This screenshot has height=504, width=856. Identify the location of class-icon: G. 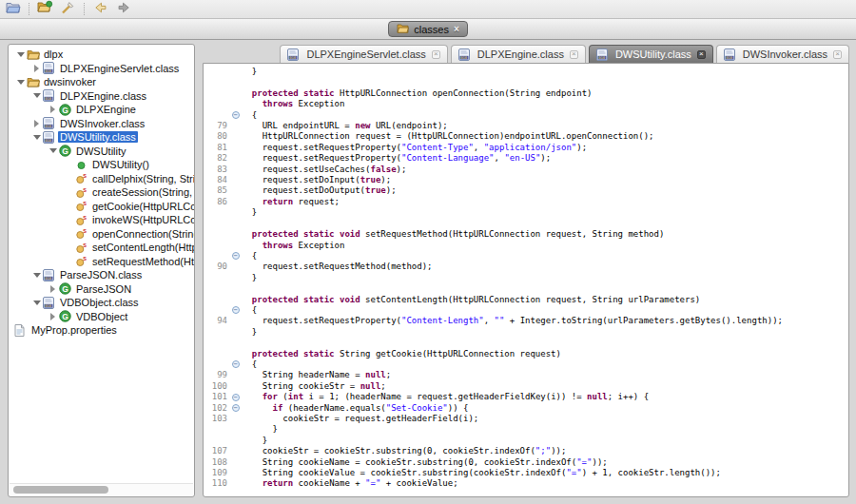
(67, 150).